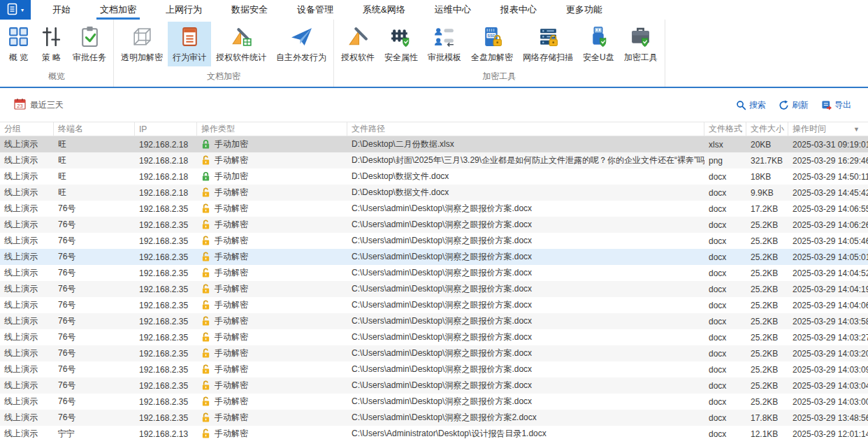 The height and width of the screenshot is (446, 868). Describe the element at coordinates (800, 105) in the screenshot. I see `action-label: 刷新` at that location.